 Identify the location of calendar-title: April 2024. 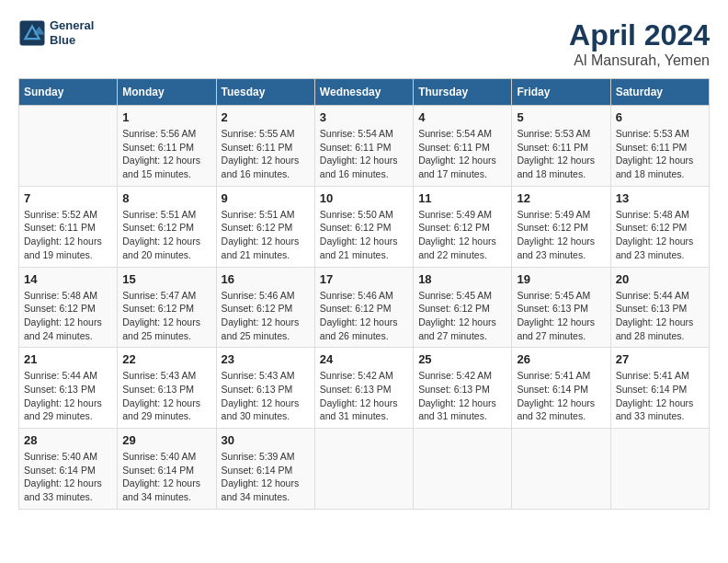
(640, 35).